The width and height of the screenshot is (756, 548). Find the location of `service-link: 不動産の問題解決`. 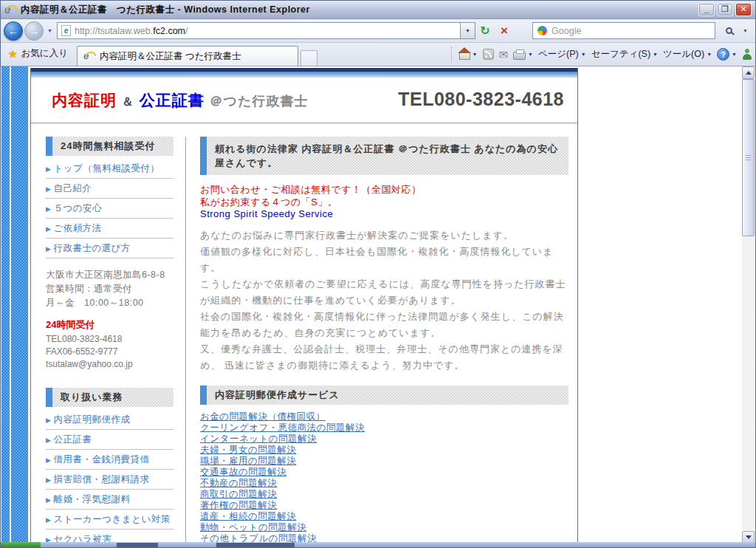

service-link: 不動産の問題解決 is located at coordinates (238, 483).